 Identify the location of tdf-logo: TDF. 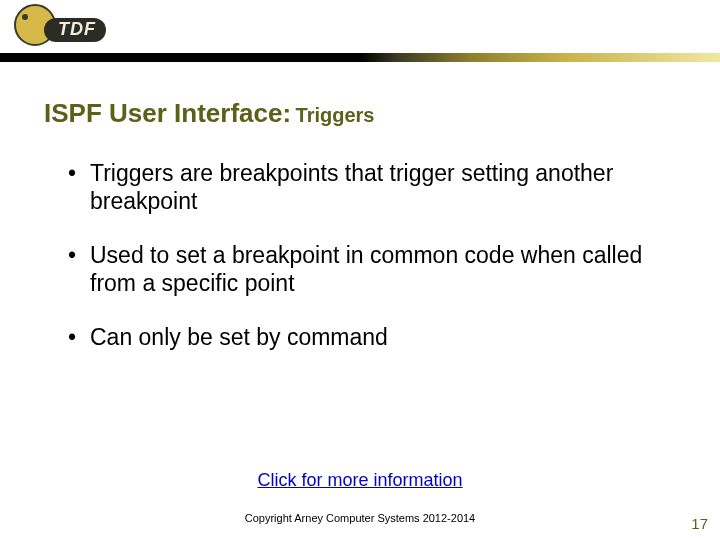
(49, 28).